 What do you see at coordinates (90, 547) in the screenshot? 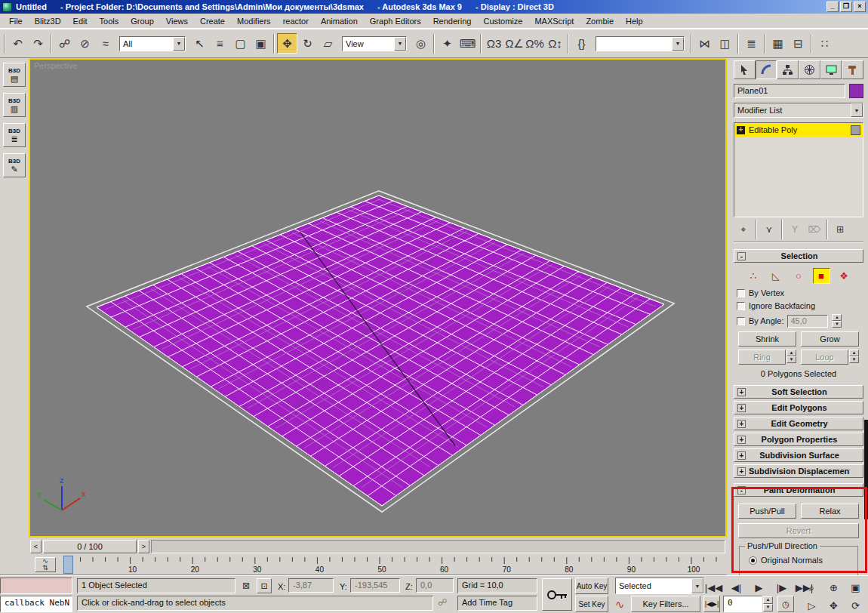
I see `time-slider: 0 / 100` at bounding box center [90, 547].